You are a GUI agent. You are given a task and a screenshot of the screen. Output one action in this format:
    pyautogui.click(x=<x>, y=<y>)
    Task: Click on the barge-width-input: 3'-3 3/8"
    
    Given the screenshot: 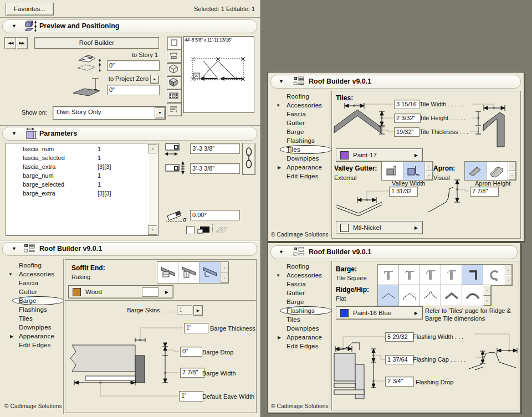 What is the action you would take?
    pyautogui.click(x=215, y=168)
    